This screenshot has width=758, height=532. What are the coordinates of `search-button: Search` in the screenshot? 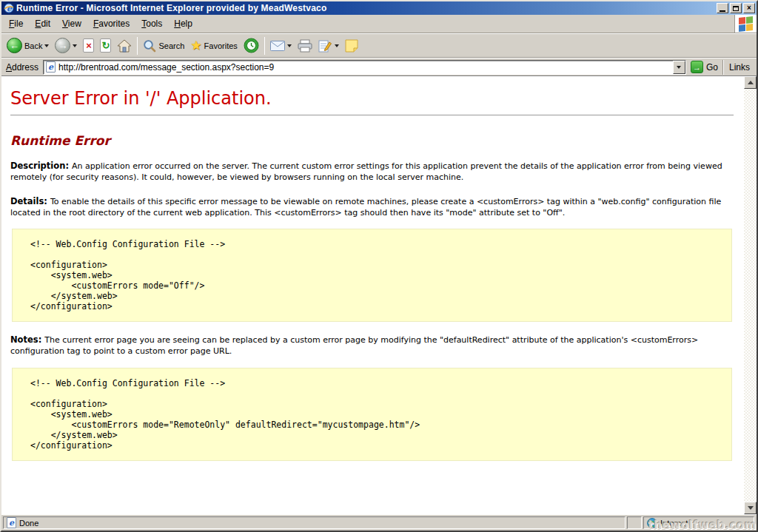 It's located at (164, 46).